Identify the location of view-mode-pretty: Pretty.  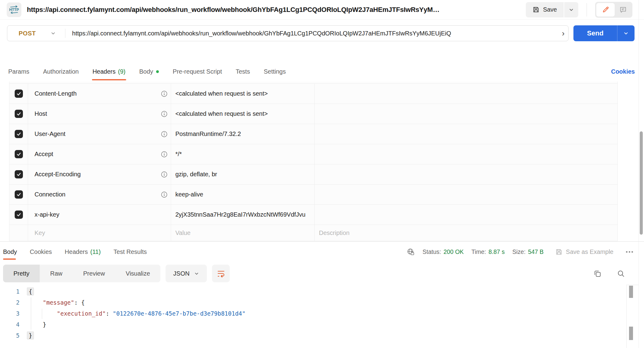
(21, 273).